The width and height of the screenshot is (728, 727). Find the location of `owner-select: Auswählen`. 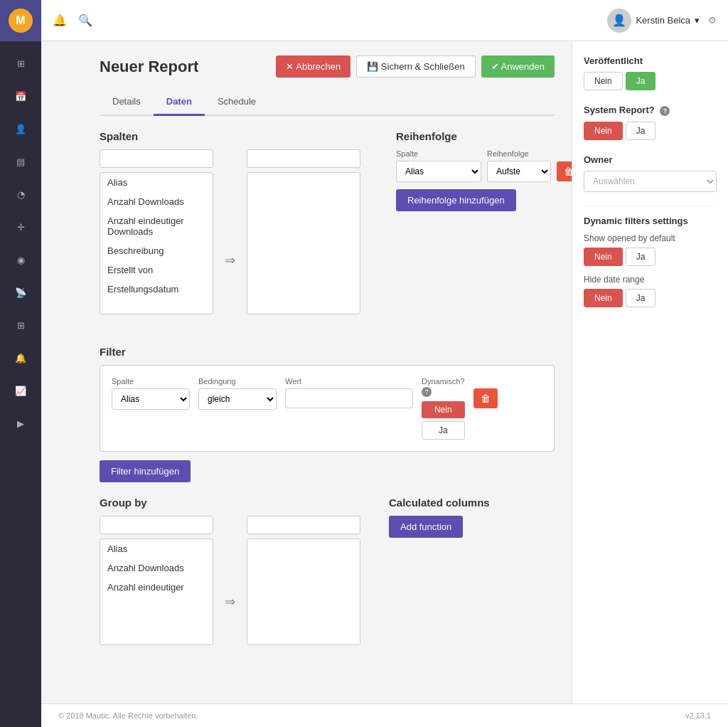

owner-select: Auswählen is located at coordinates (650, 181).